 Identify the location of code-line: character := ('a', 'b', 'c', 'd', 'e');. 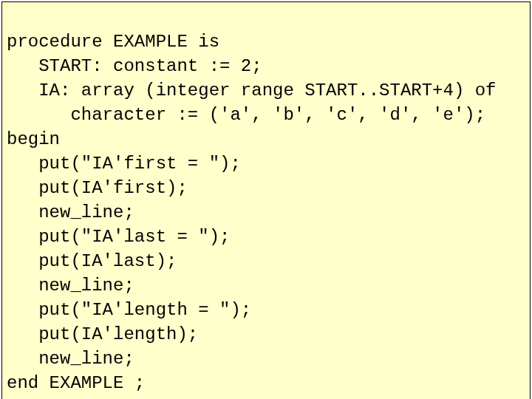
(246, 115).